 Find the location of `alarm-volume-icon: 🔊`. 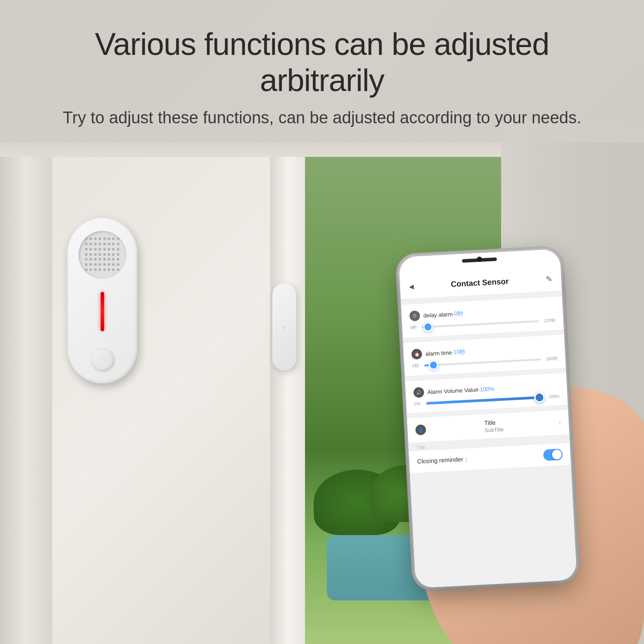

alarm-volume-icon: 🔊 is located at coordinates (418, 392).